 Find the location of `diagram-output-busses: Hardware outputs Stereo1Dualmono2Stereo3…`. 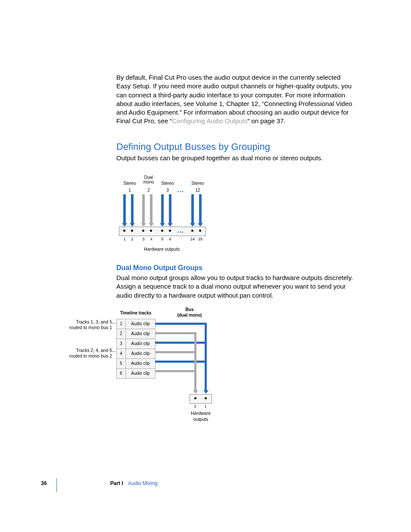

diagram-output-busses: Hardware outputs Stereo1Dualmono2Stereo3… is located at coordinates (170, 212).